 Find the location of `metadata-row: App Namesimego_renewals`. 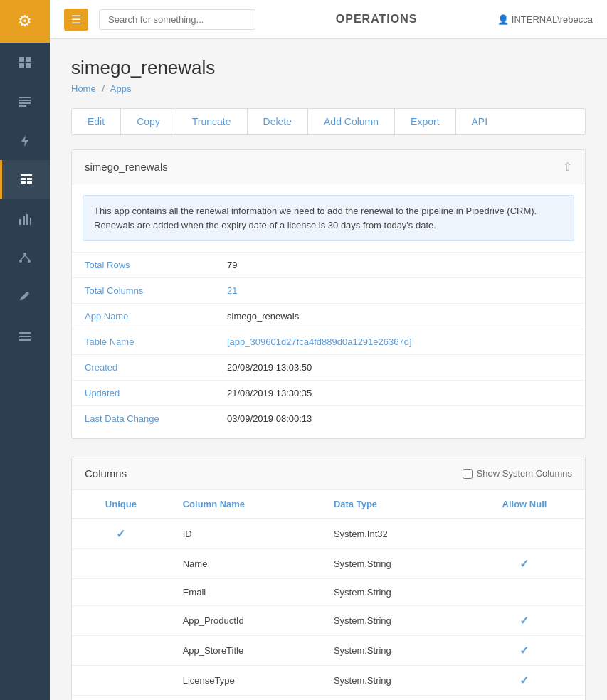

metadata-row: App Namesimego_renewals is located at coordinates (329, 317).